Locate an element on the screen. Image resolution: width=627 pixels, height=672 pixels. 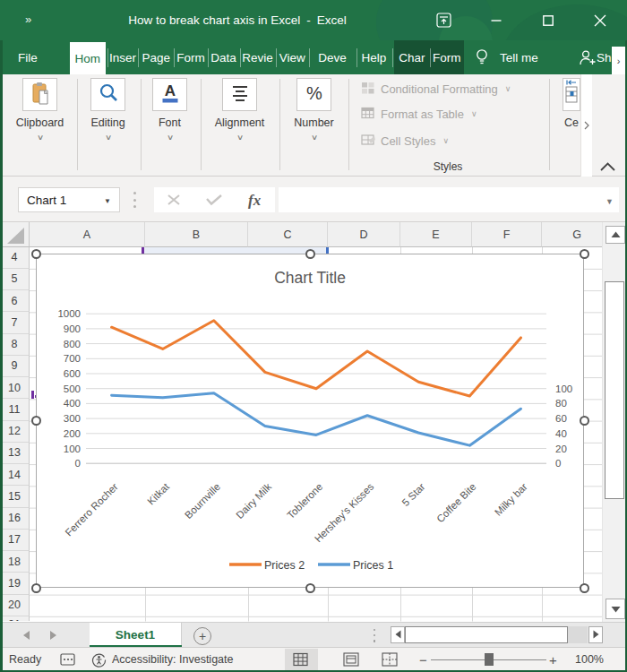
primary-axis-label: 100 is located at coordinates (72, 449).